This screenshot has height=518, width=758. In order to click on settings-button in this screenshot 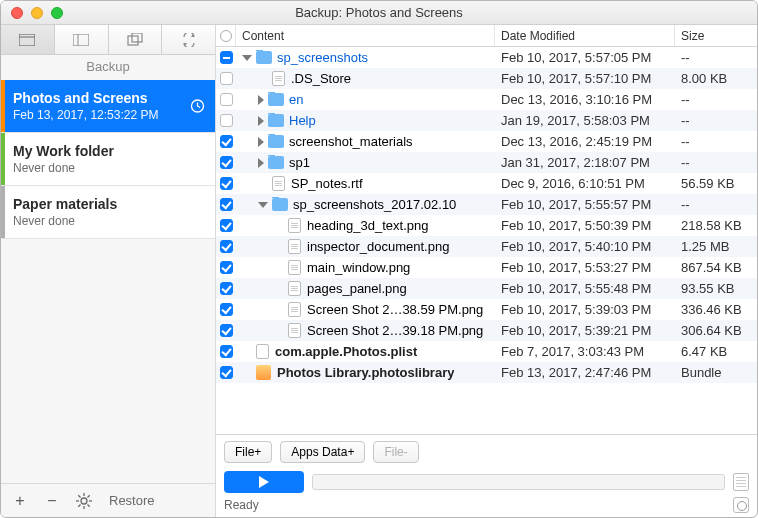, I will do `click(84, 501)`.